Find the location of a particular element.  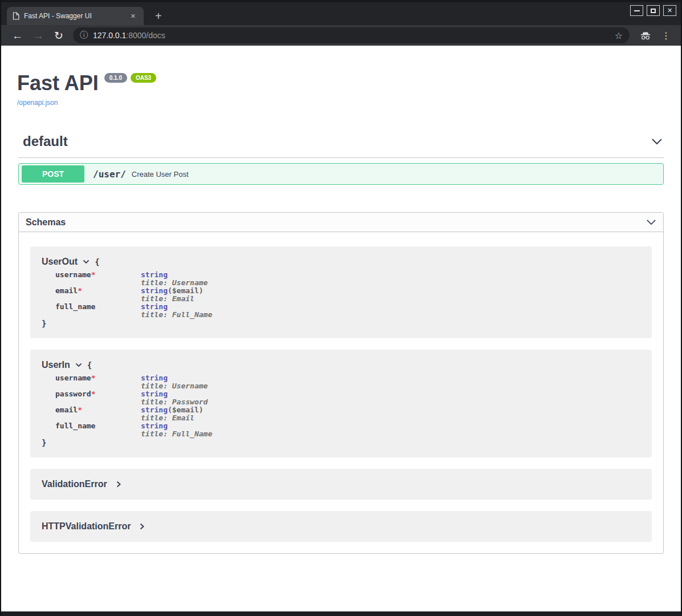

url-path: :8000/docs is located at coordinates (146, 35).